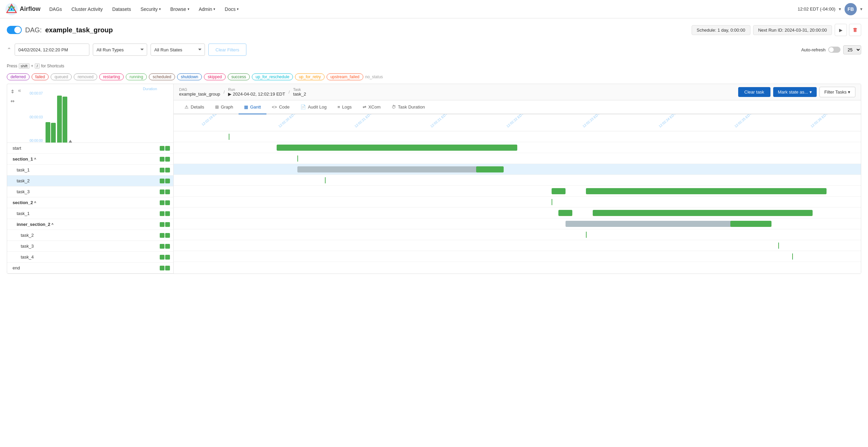  Describe the element at coordinates (35, 117) in the screenshot. I see `y-label-1: 00:00:03` at that location.